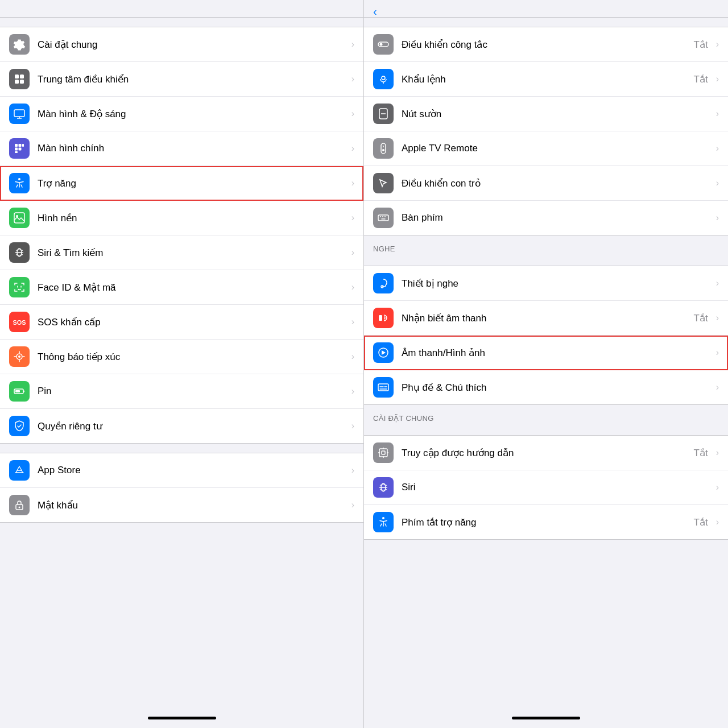  What do you see at coordinates (19, 148) in the screenshot?
I see `home-screen-icon` at bounding box center [19, 148].